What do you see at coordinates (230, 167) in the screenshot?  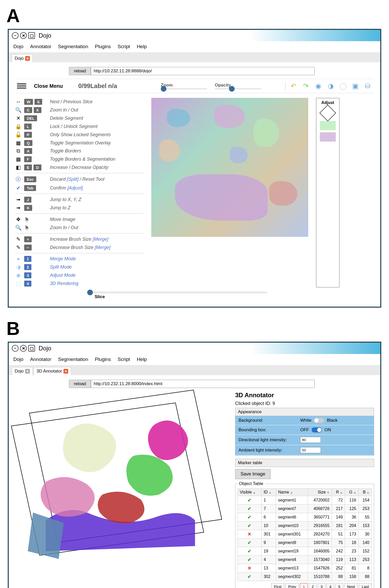 I see `segmentation-viewport` at bounding box center [230, 167].